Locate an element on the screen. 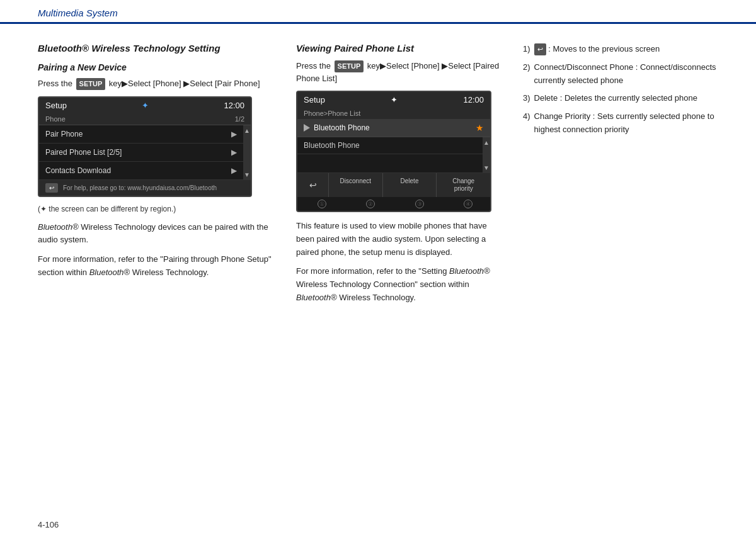  phone-list-active: Bluetooth Phone ★ is located at coordinates (394, 128).